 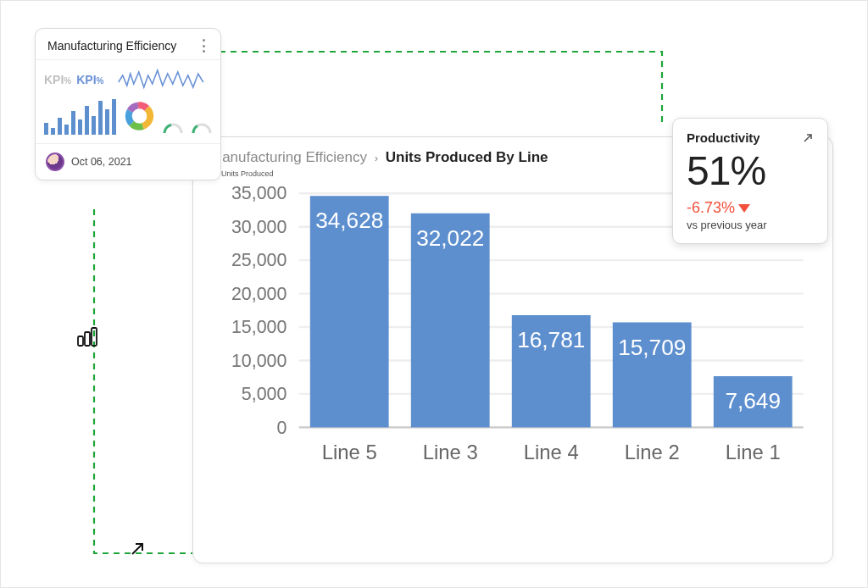 What do you see at coordinates (710, 208) in the screenshot?
I see `delta-text: -6.73%` at bounding box center [710, 208].